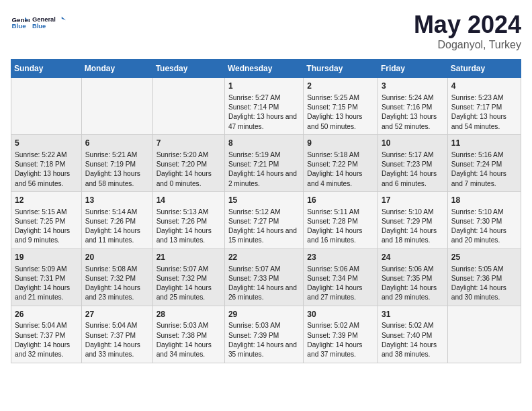  Describe the element at coordinates (189, 200) in the screenshot. I see `day-number: 14` at that location.